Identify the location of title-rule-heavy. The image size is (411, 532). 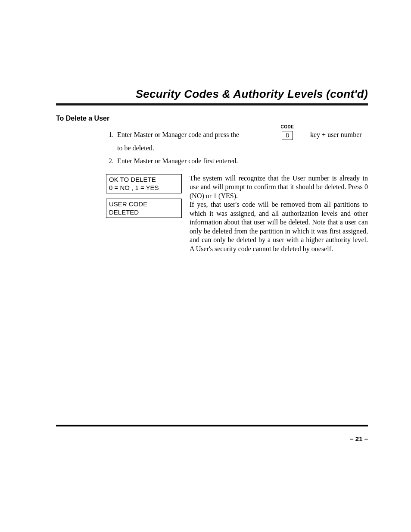
(212, 104).